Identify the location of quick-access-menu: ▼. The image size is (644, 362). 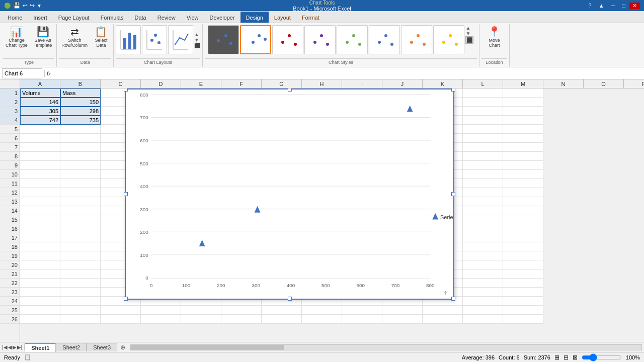
(39, 6).